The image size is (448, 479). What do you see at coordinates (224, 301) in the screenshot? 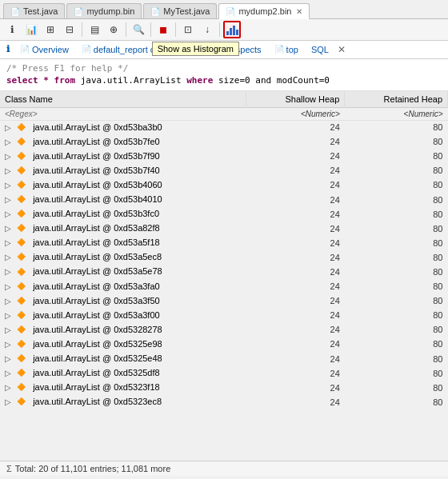
I see `table-row: ▷ 🔶 java.util.ArrayList @ 0xd53a3f50 24 …` at bounding box center [224, 301].